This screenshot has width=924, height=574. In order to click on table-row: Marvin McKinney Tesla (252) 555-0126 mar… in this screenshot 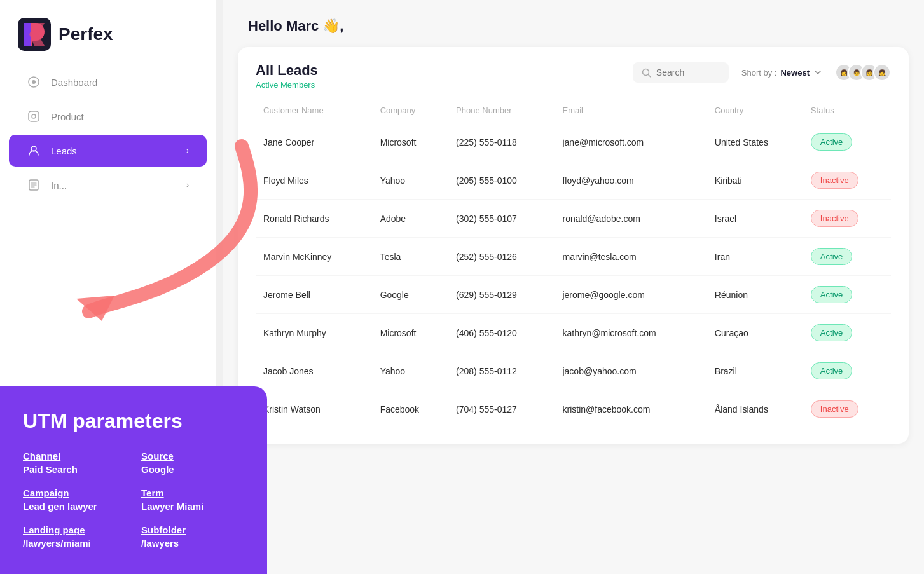, I will do `click(574, 257)`.